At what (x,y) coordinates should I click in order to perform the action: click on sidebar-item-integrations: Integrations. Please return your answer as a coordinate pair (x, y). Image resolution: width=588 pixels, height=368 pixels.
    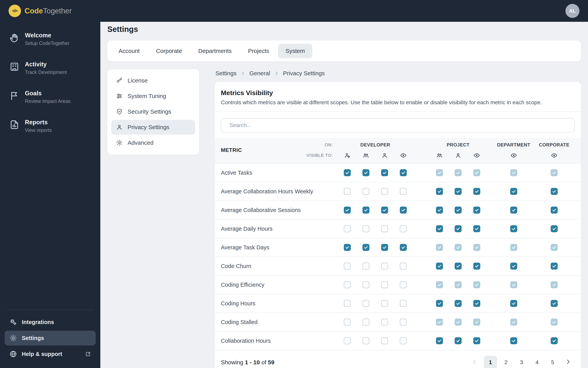
    Looking at the image, I should click on (50, 322).